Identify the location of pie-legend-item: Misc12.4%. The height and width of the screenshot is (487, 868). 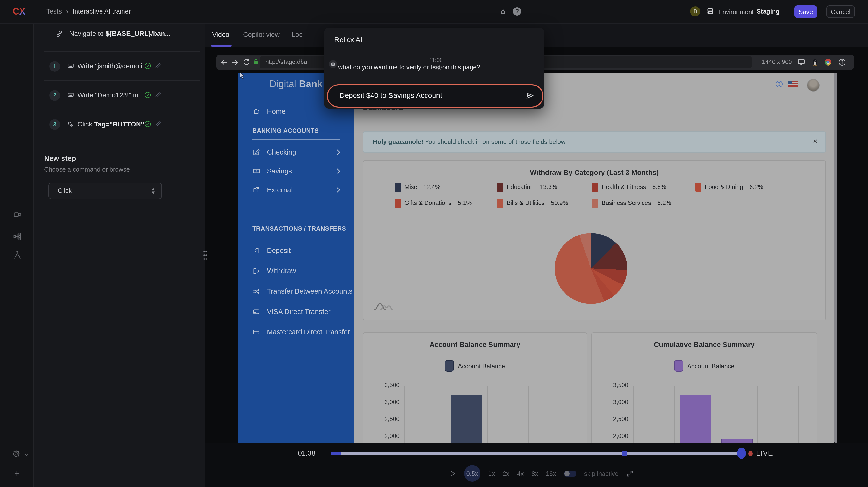
(446, 187).